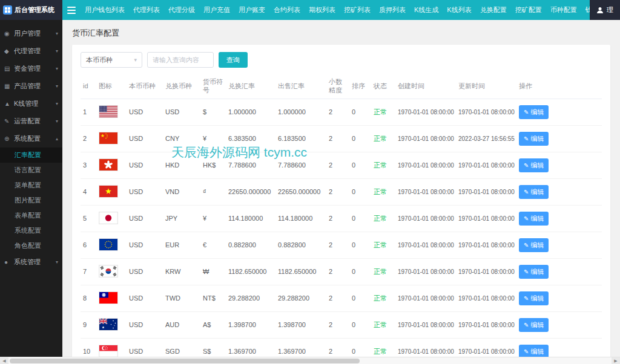 This screenshot has width=620, height=364. What do you see at coordinates (31, 121) in the screenshot?
I see `sidebar-item-运营配置: ✎运营配置▾` at bounding box center [31, 121].